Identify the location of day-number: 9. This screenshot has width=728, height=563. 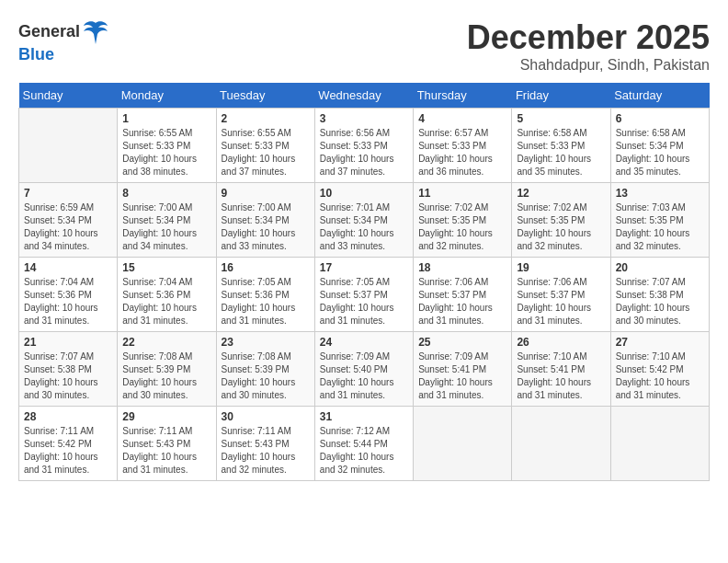
(266, 193).